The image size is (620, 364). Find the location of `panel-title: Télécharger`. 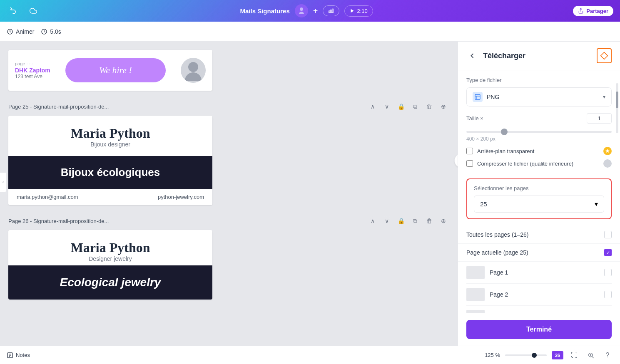

panel-title: Télécharger is located at coordinates (504, 56).